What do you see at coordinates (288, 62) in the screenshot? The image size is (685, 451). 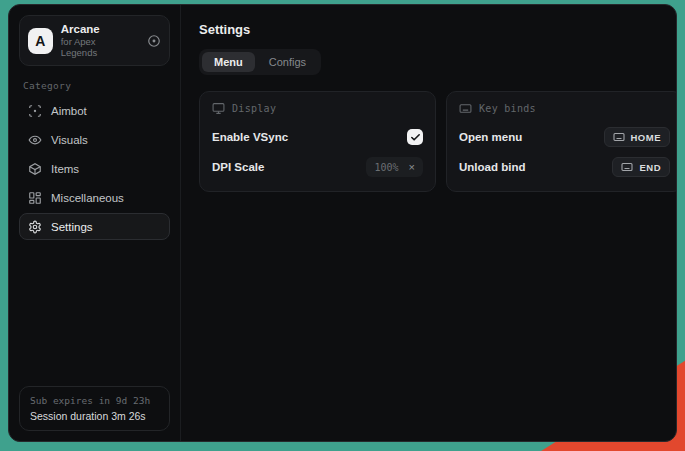 I see `tab-configs: Configs` at bounding box center [288, 62].